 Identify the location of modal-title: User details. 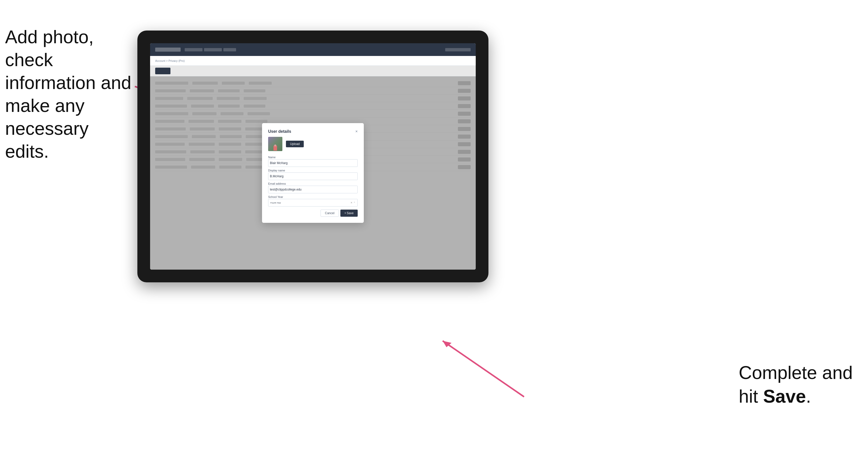
(280, 131).